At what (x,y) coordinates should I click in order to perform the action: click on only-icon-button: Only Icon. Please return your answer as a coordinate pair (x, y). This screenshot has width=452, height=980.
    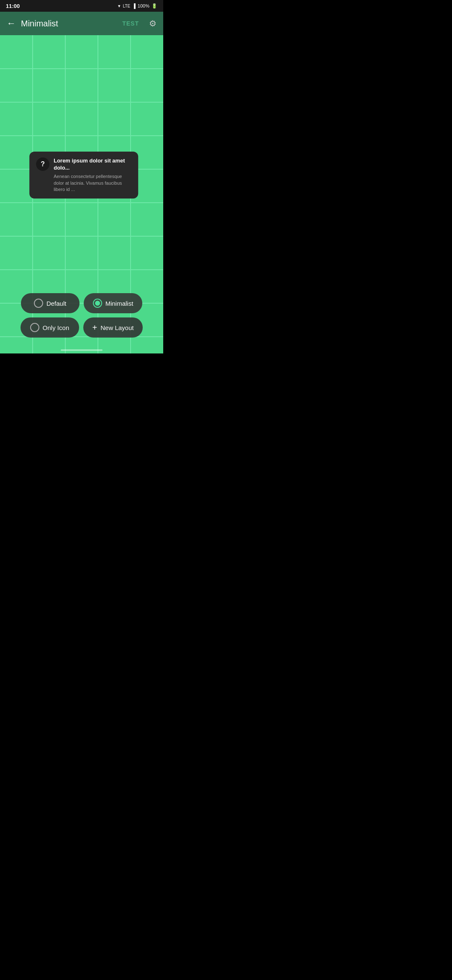
    Looking at the image, I should click on (50, 328).